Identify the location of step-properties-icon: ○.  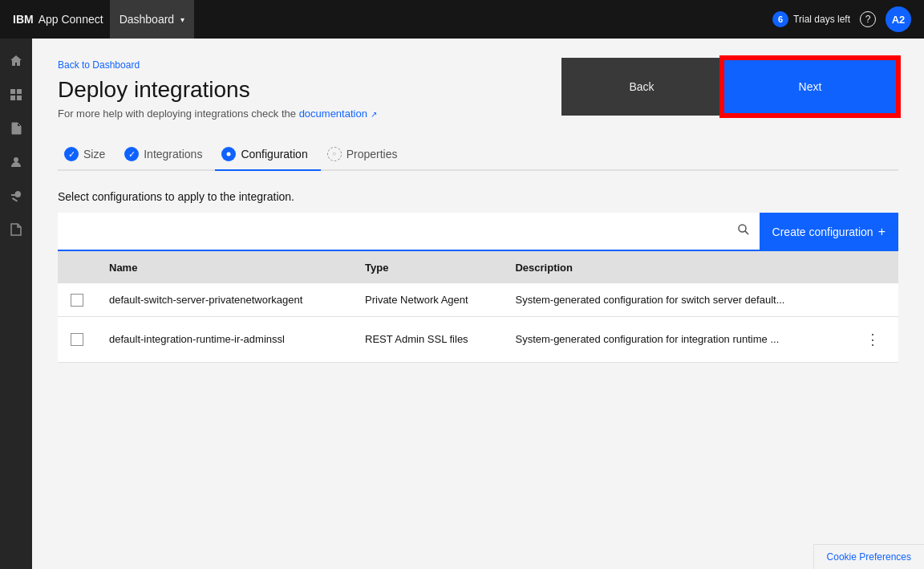
(334, 154).